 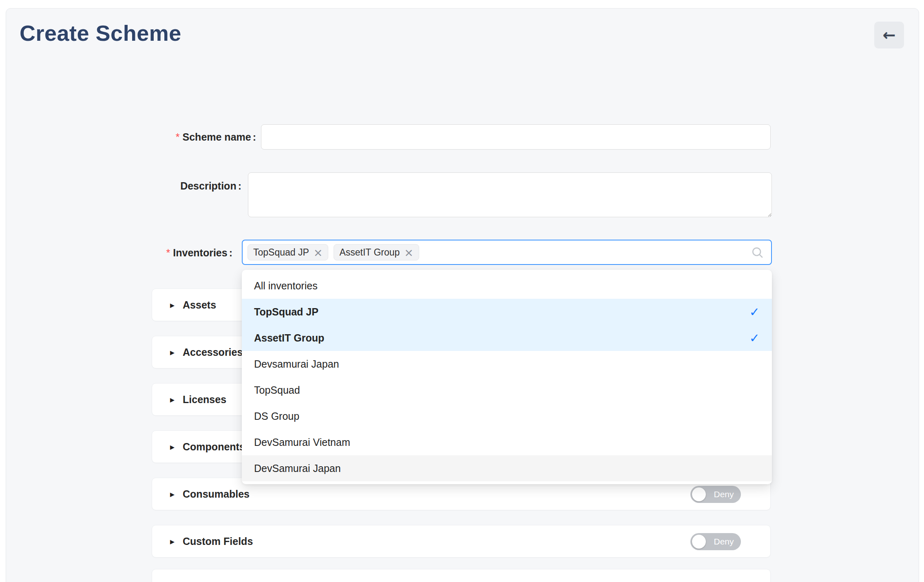 What do you see at coordinates (516, 137) in the screenshot?
I see `scheme-name-input` at bounding box center [516, 137].